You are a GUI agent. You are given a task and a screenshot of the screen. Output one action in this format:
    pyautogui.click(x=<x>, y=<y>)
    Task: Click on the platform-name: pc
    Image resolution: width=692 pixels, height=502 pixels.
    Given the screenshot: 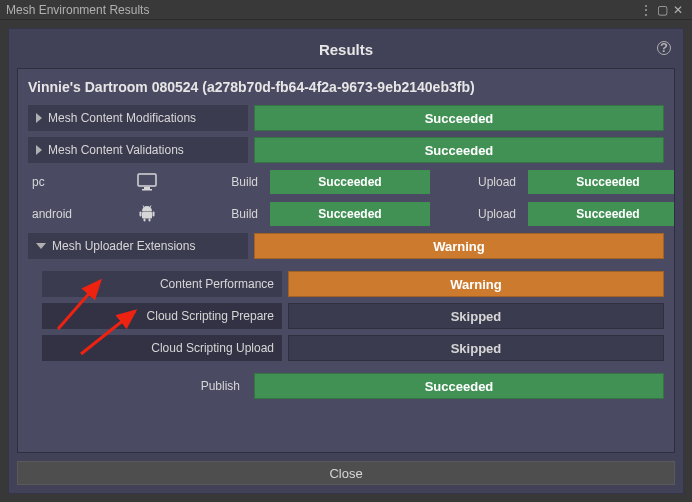 What is the action you would take?
    pyautogui.click(x=73, y=182)
    